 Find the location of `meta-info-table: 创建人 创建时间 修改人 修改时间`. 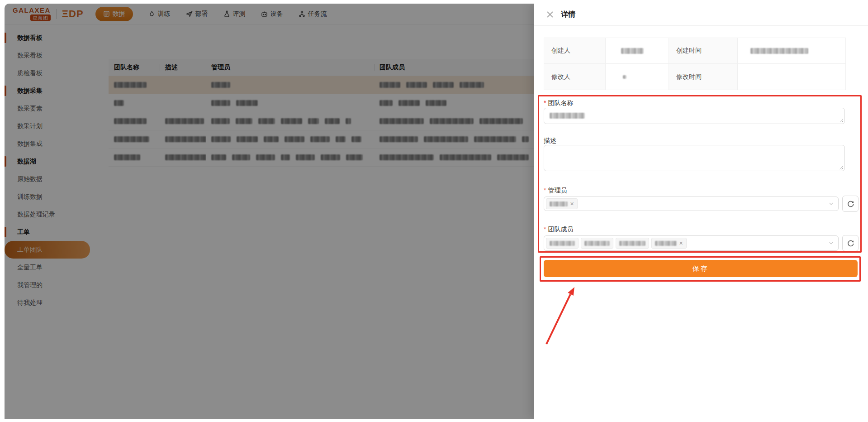

meta-info-table: 创建人 创建时间 修改人 修改时间 is located at coordinates (695, 64).